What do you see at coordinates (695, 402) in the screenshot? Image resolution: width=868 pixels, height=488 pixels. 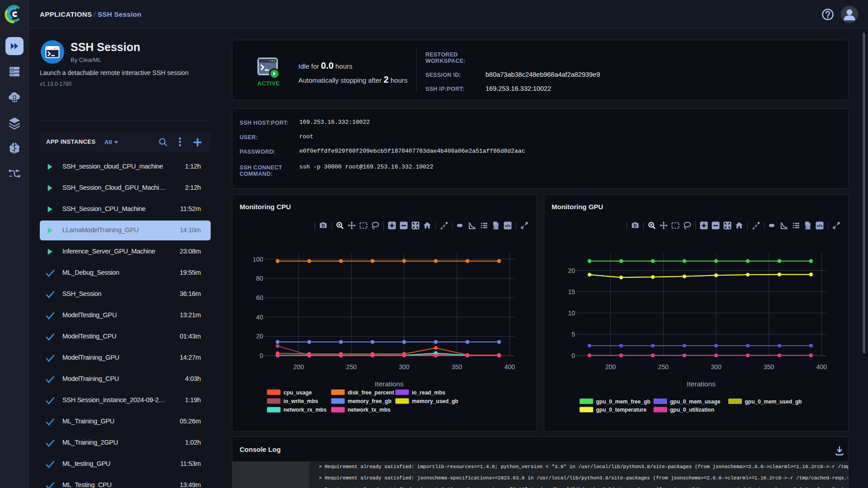 I see `svg-text: gpu_0_mem_usage` at bounding box center [695, 402].